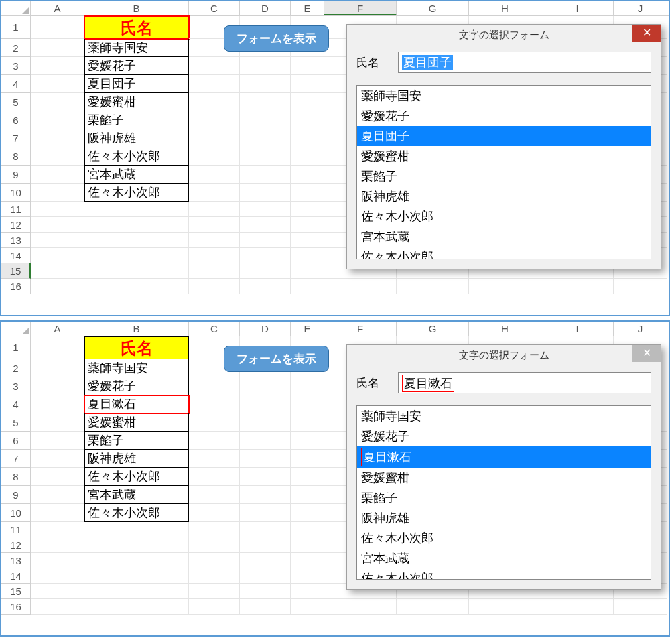  What do you see at coordinates (16, 477) in the screenshot?
I see `row-header-8: 8` at bounding box center [16, 477].